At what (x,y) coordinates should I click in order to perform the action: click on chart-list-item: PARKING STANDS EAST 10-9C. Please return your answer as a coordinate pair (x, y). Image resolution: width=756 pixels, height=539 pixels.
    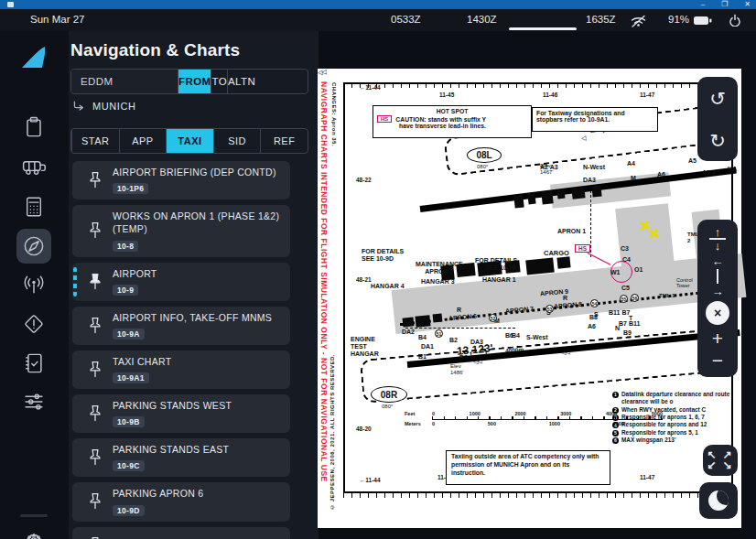
    Looking at the image, I should click on (181, 458).